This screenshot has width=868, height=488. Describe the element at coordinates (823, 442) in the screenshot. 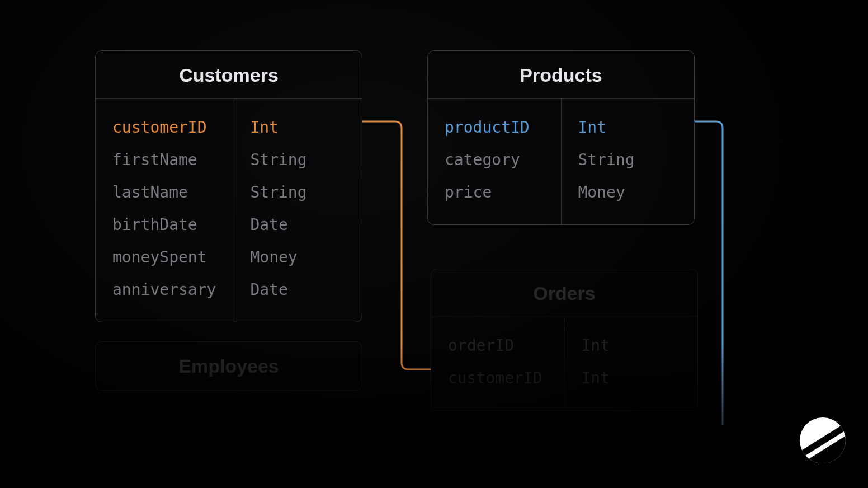

I see `brand-logo-icon` at that location.